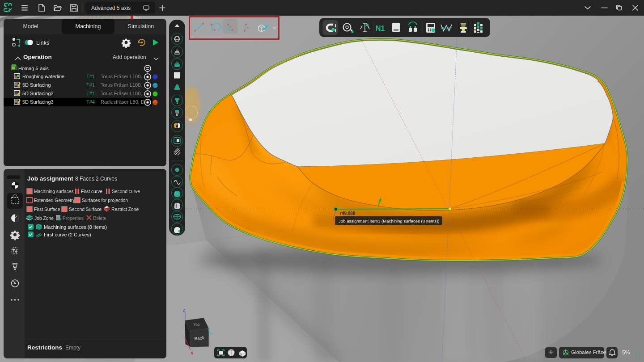  I want to click on svg-text: Roughing waterline, so click(43, 76).